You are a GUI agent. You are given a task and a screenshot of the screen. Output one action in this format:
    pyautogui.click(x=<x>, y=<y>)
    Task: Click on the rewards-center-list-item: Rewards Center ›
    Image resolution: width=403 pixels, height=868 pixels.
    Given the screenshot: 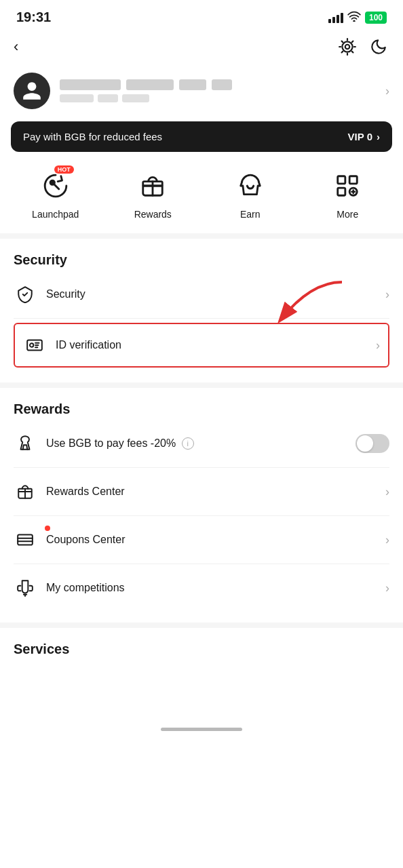 What is the action you would take?
    pyautogui.click(x=202, y=492)
    